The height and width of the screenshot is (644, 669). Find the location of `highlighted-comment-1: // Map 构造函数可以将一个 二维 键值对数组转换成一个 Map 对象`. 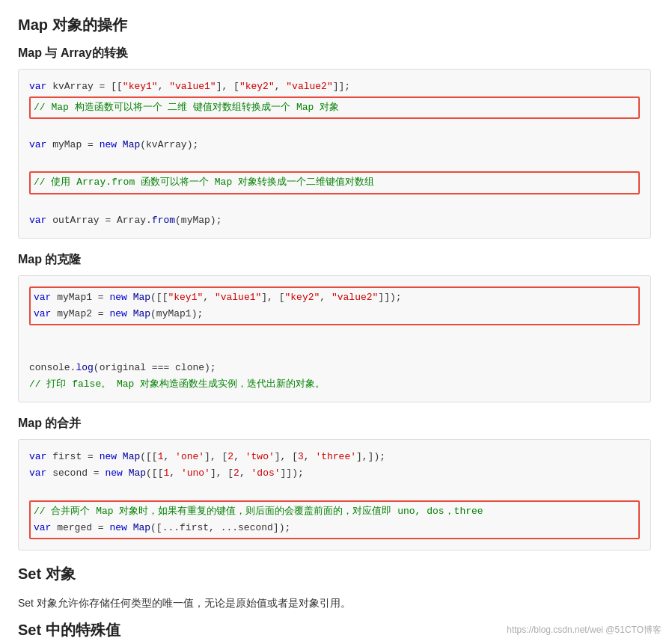

highlighted-comment-1: // Map 构造函数可以将一个 二维 键值对数组转换成一个 Map 对象 is located at coordinates (334, 108).